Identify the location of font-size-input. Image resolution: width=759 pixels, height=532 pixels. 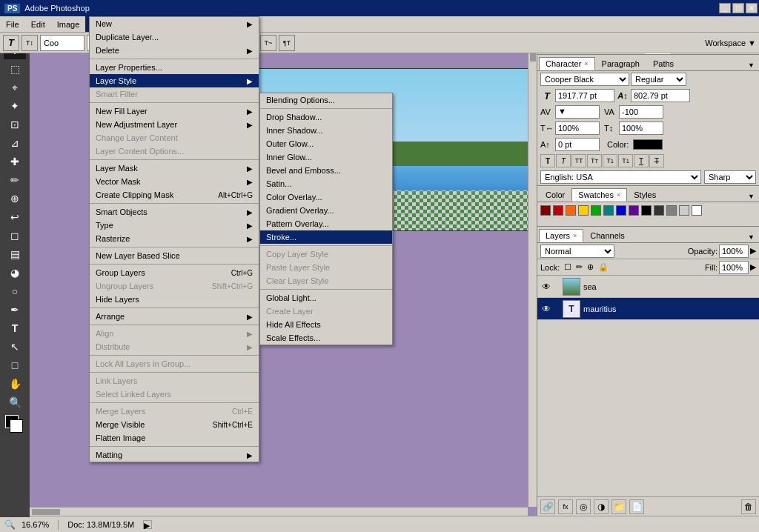
(585, 96).